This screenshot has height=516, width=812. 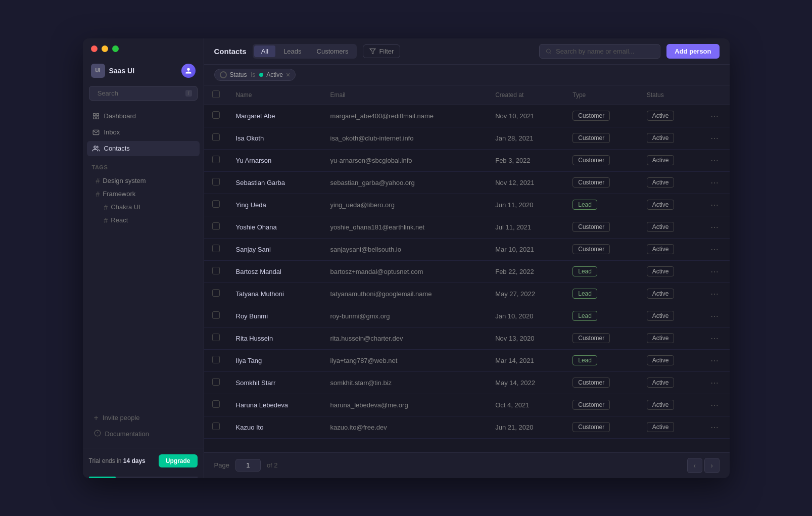 What do you see at coordinates (275, 405) in the screenshot?
I see `row-name-13: Haruna Lebedeva` at bounding box center [275, 405].